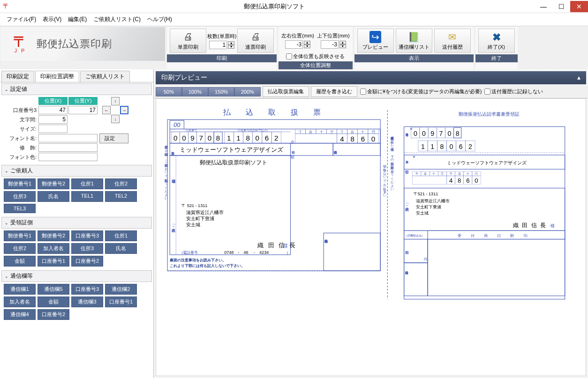 This screenshot has height=378, width=588. Describe the element at coordinates (83, 110) in the screenshot. I see `pos-y-input` at that location.